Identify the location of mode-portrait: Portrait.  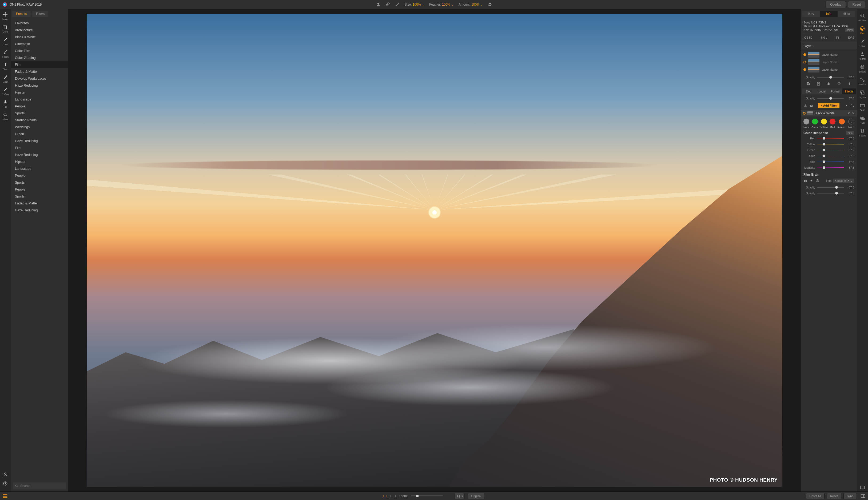
(863, 56).